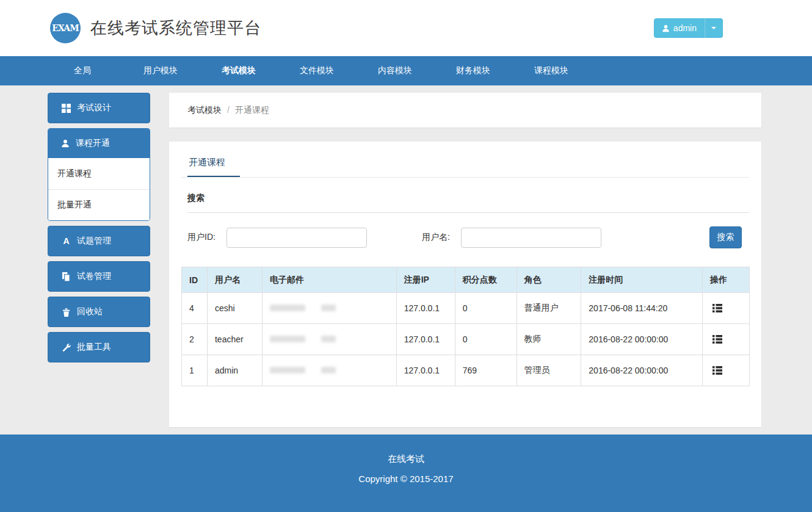  Describe the element at coordinates (99, 312) in the screenshot. I see `sidebar-item-recycle-bin: 回收站` at that location.